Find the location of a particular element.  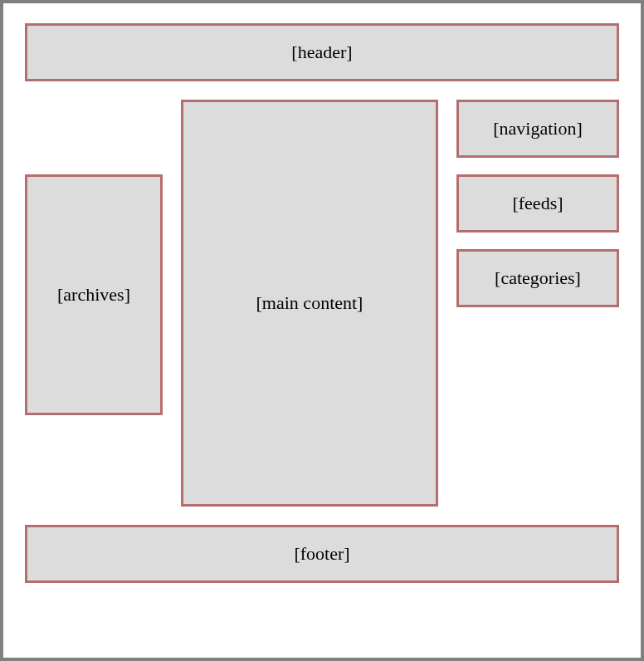

categories-label: [categories] is located at coordinates (538, 278).